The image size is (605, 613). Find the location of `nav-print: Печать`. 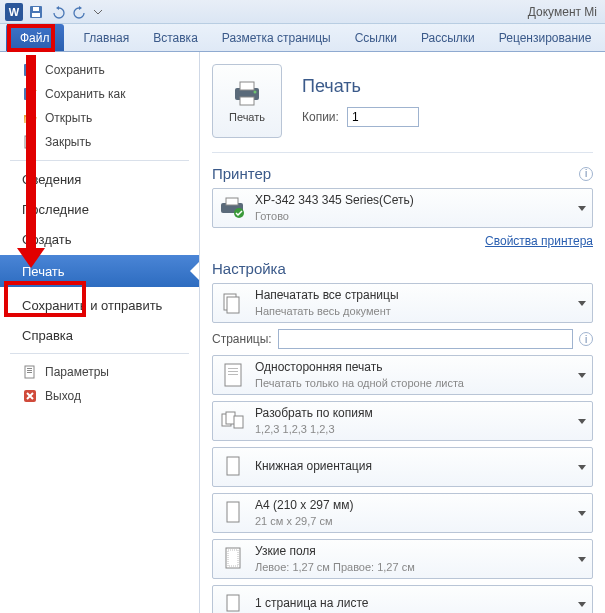

nav-print: Печать is located at coordinates (100, 271).